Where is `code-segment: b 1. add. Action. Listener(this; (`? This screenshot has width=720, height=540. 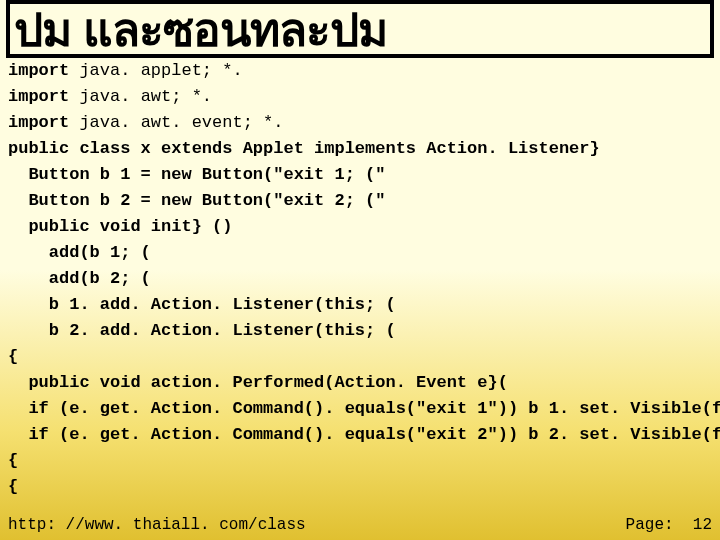
code-segment: b 1. add. Action. Listener(this; ( is located at coordinates (202, 304).